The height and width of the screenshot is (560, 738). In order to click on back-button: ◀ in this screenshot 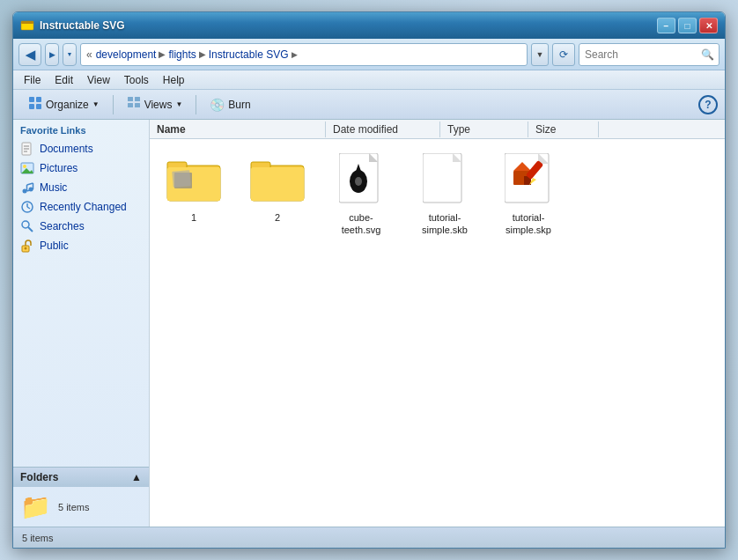, I will do `click(30, 55)`.